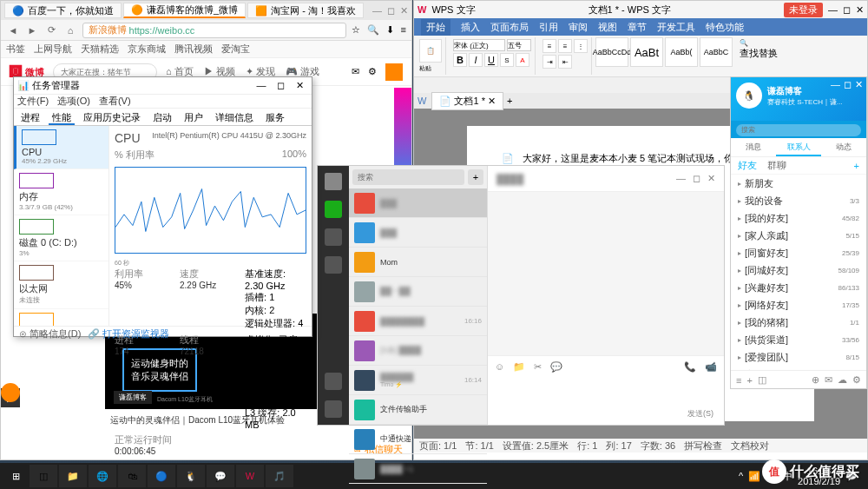  Describe the element at coordinates (859, 10) in the screenshot. I see `wps-close-icon: ✕` at that location.